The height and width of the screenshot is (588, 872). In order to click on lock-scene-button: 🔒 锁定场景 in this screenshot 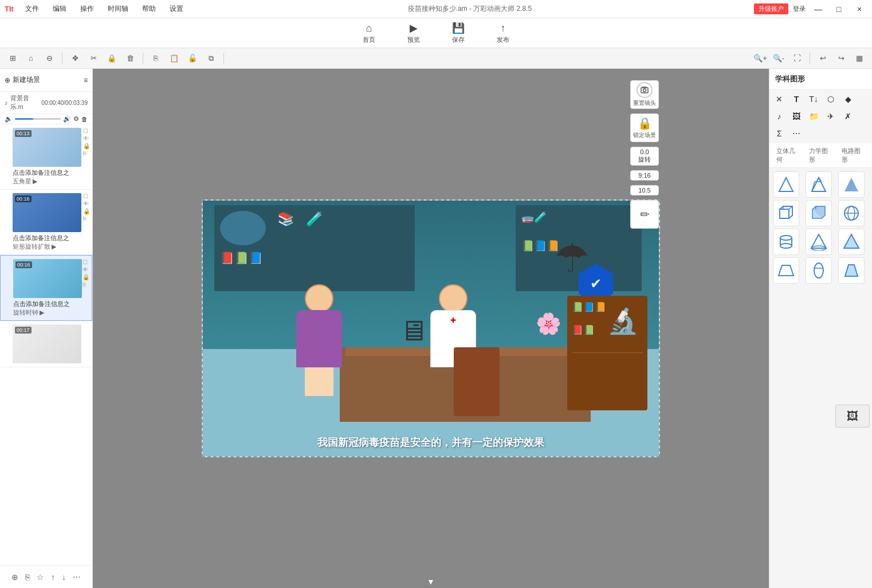, I will do `click(645, 128)`.